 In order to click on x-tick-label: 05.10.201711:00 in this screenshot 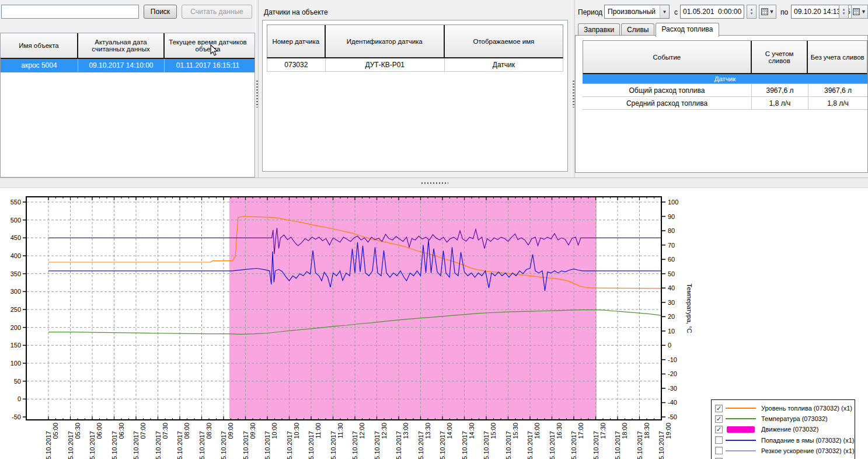, I will do `click(315, 441)`.